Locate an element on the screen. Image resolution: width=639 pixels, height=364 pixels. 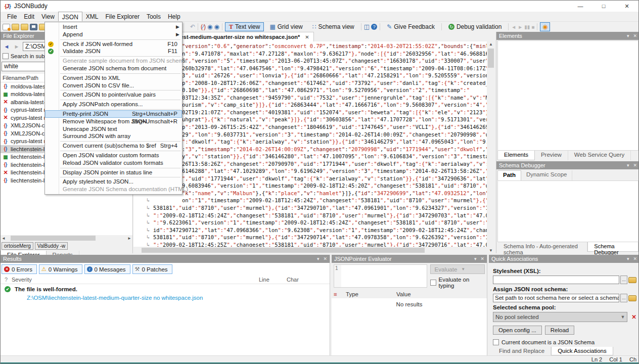
current-doc-schema-checkbox is located at coordinates (496, 342).